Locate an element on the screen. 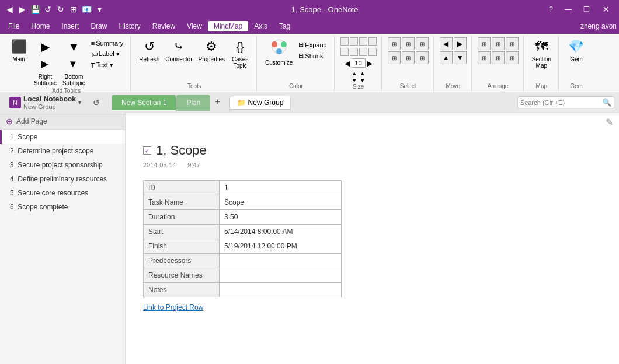 The image size is (619, 364). close-button: ✕ is located at coordinates (606, 9).